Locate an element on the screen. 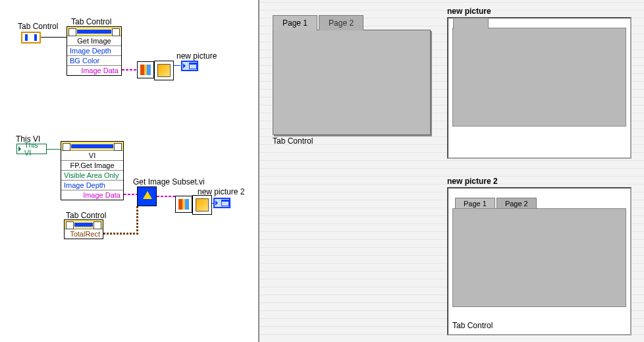 This screenshot has width=644, height=342. wire-rect-v is located at coordinates (137, 220).